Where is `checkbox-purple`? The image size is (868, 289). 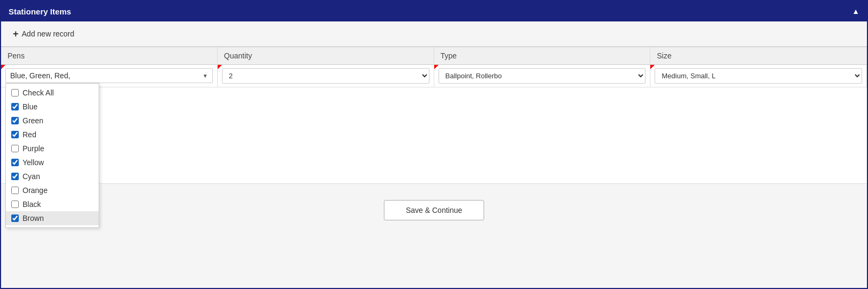
checkbox-purple is located at coordinates (15, 149).